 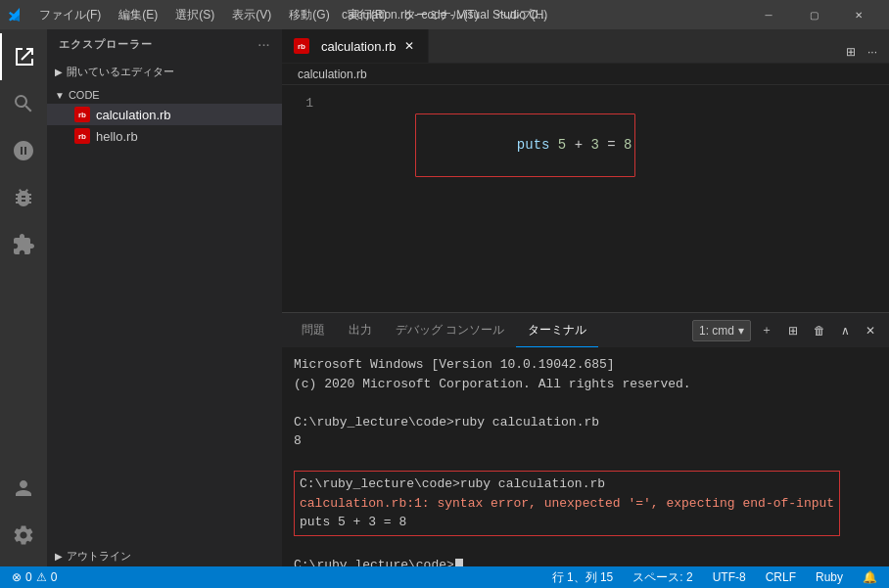 I want to click on file-calculation-rb: rb calculation.rb, so click(x=164, y=114).